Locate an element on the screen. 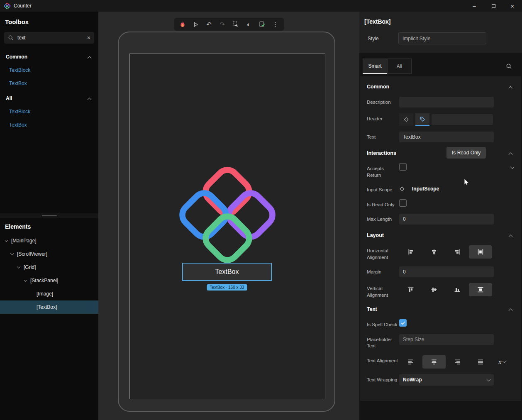  prop-text-wrapping: Text Wrapping NoWrap is located at coordinates (441, 380).